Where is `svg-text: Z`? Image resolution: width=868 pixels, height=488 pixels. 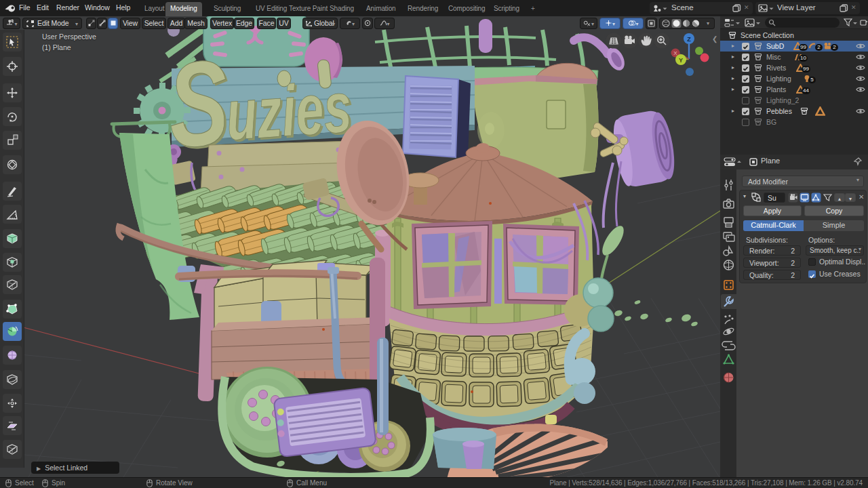 svg-text: Z is located at coordinates (689, 39).